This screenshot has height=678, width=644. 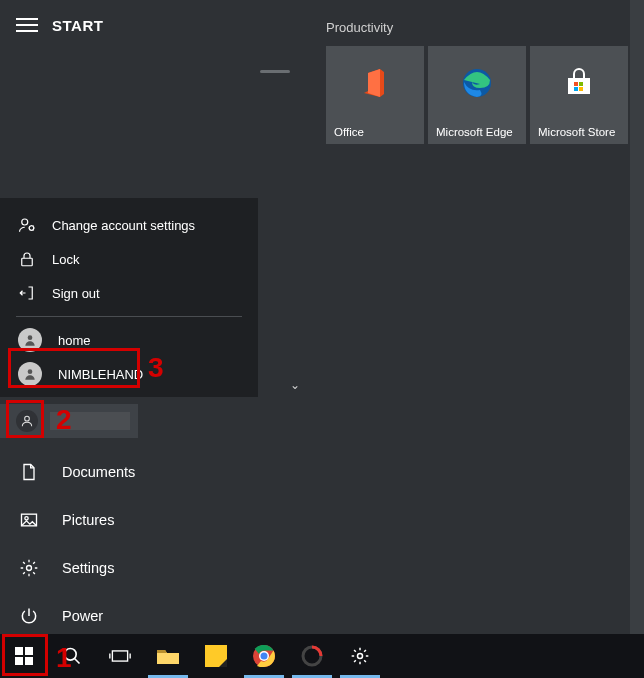 I want to click on tile-edge: Microsoft Edge, so click(x=477, y=95).